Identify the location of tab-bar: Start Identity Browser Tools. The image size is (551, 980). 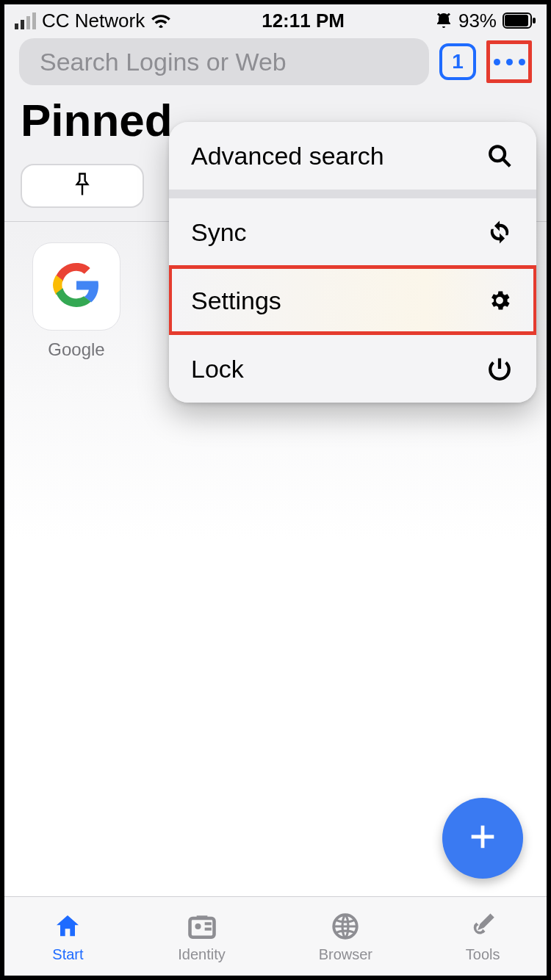
(276, 936).